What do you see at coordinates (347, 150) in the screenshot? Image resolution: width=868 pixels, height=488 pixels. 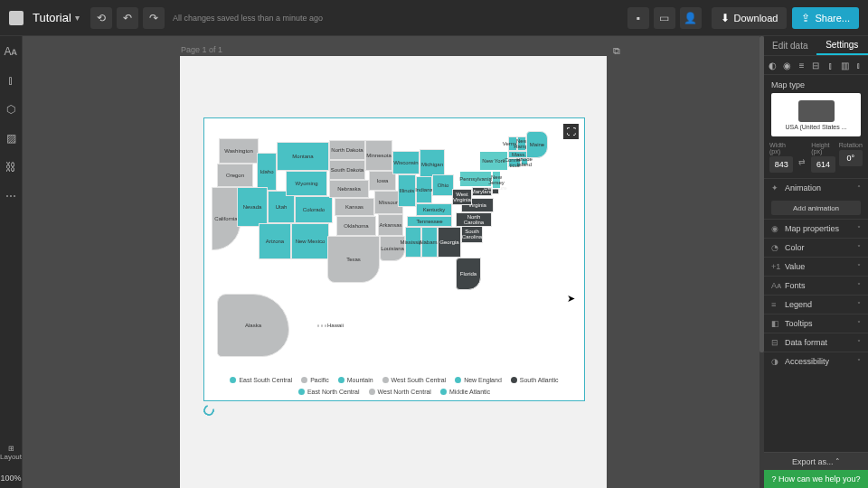 I see `state-nd: North Dakota` at bounding box center [347, 150].